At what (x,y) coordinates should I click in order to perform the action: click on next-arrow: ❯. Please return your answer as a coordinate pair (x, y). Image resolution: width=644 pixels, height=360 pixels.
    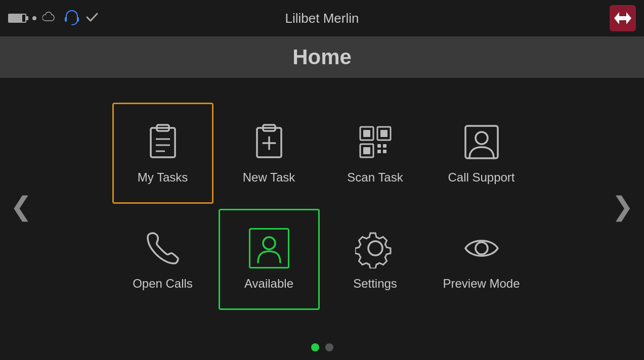
    Looking at the image, I should click on (623, 206).